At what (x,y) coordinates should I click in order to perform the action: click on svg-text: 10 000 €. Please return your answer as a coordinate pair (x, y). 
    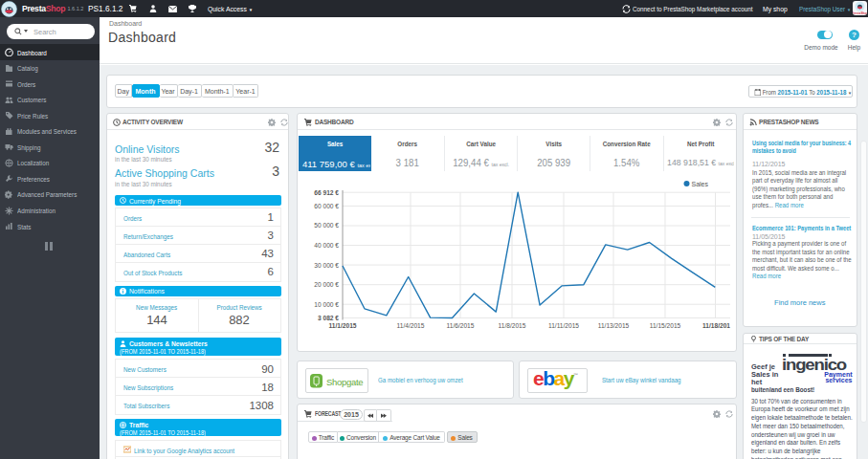
    Looking at the image, I should click on (326, 304).